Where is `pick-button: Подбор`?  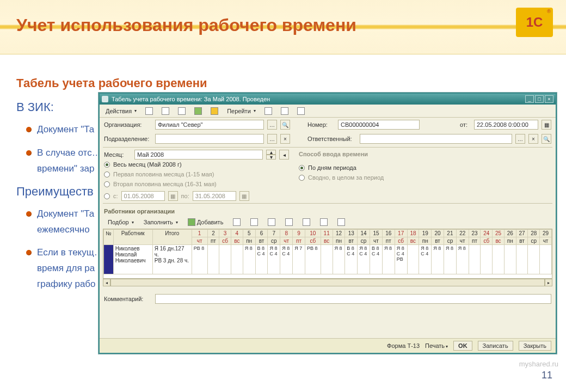 pick-button: Подбор is located at coordinates (121, 222).